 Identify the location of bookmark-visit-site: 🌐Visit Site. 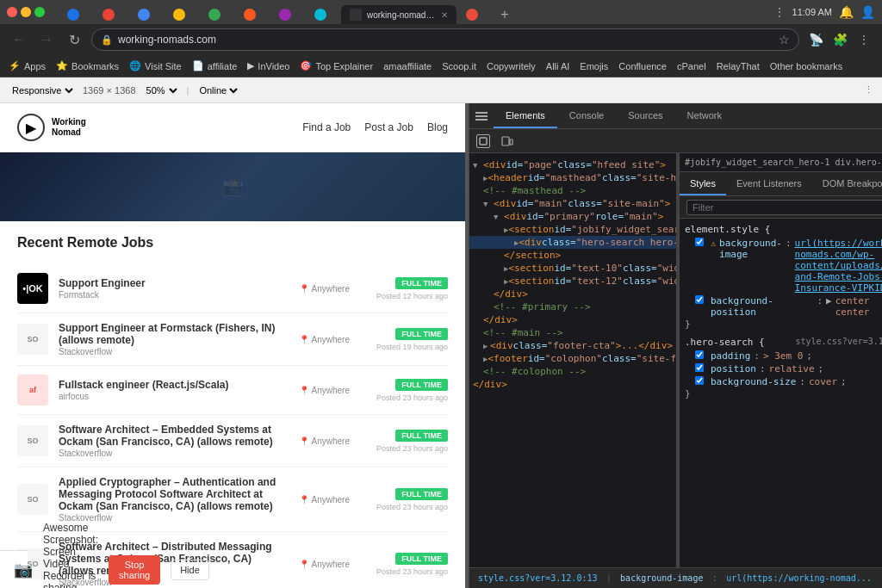
(155, 65).